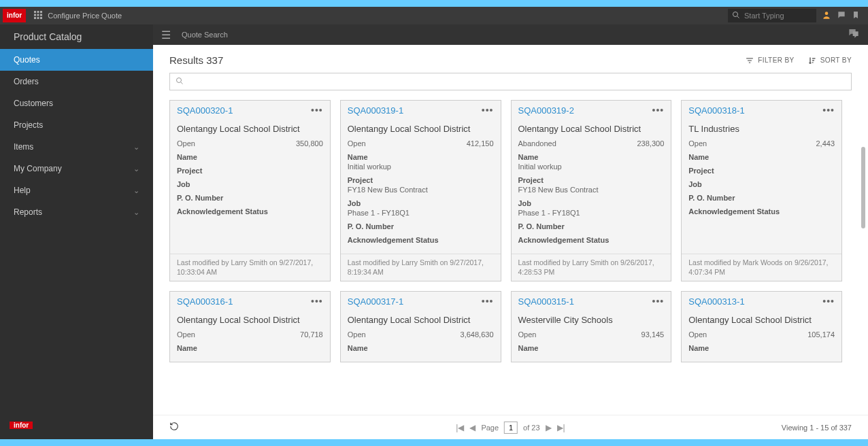  Describe the element at coordinates (856, 16) in the screenshot. I see `bookmark-icon` at that location.